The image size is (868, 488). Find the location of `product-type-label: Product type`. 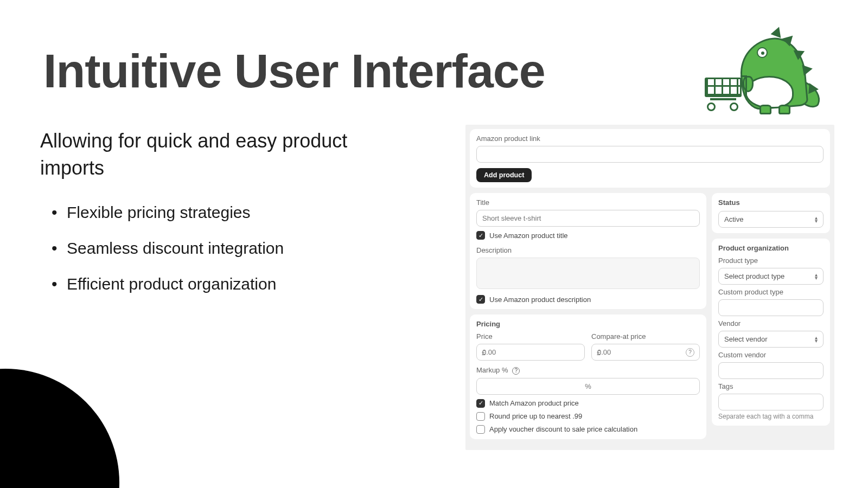

product-type-label: Product type is located at coordinates (771, 260).